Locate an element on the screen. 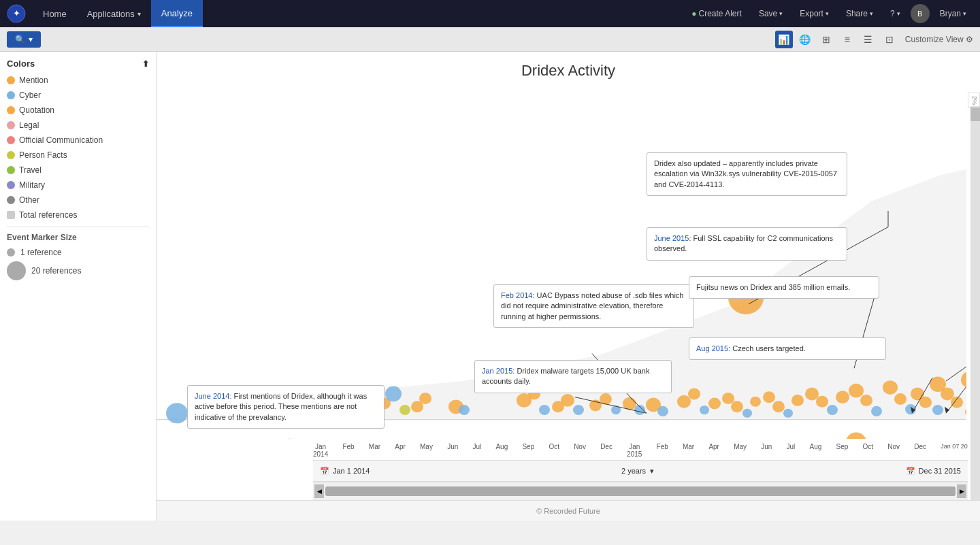 Image resolution: width=980 pixels, height=545 pixels. x-label-jun14: Jun is located at coordinates (453, 450).